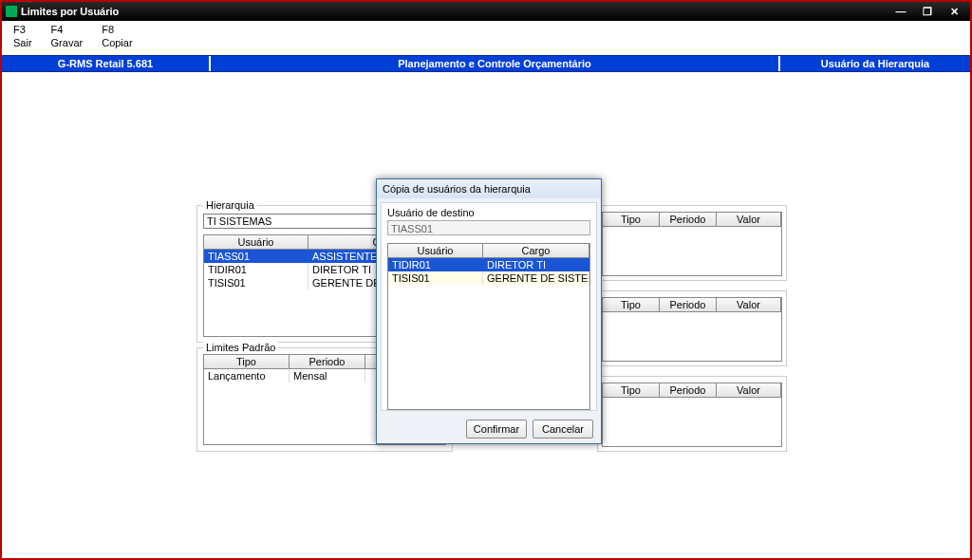 The height and width of the screenshot is (560, 972). What do you see at coordinates (486, 38) in the screenshot?
I see `menubar: F3 F4 F8 Sair Gravar Copiar` at bounding box center [486, 38].